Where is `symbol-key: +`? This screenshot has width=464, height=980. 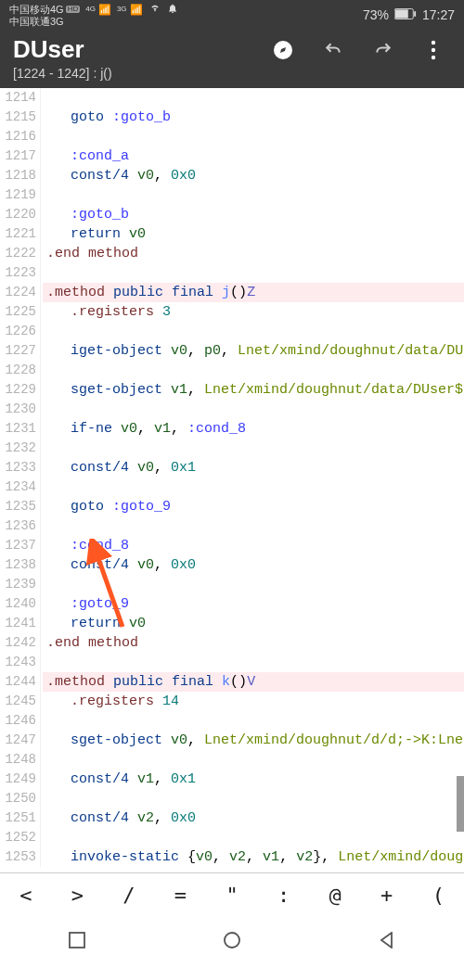
symbol-key: + is located at coordinates (387, 896).